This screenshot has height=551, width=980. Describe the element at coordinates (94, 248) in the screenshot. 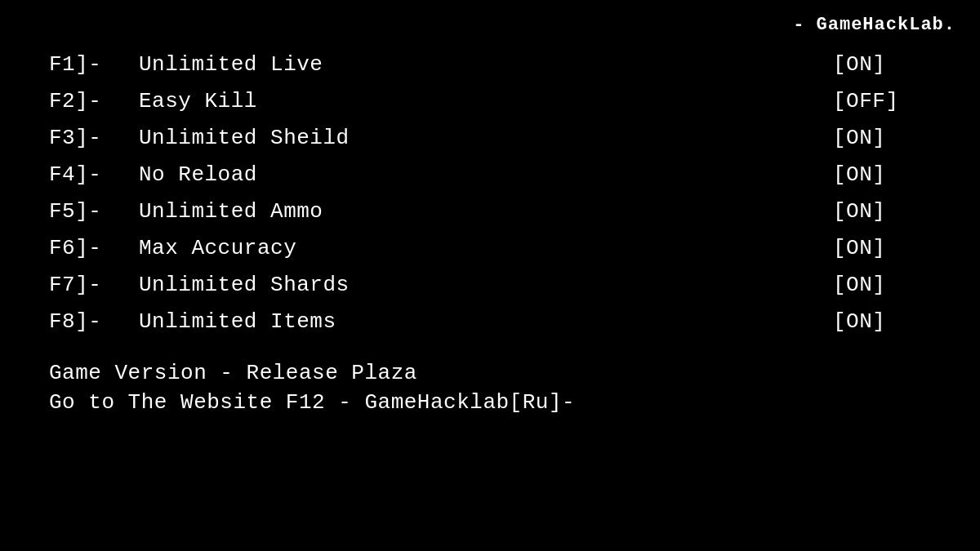

I see `cheat-key-6: F6]-` at that location.